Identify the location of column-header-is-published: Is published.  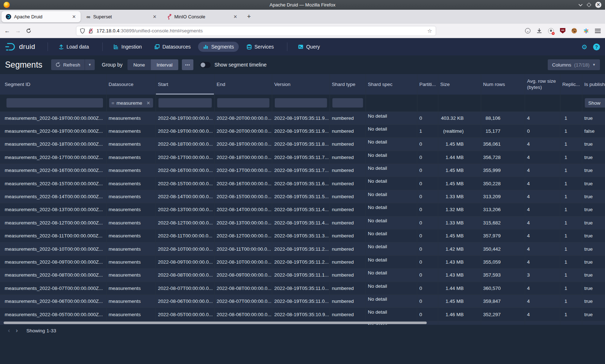
(593, 84).